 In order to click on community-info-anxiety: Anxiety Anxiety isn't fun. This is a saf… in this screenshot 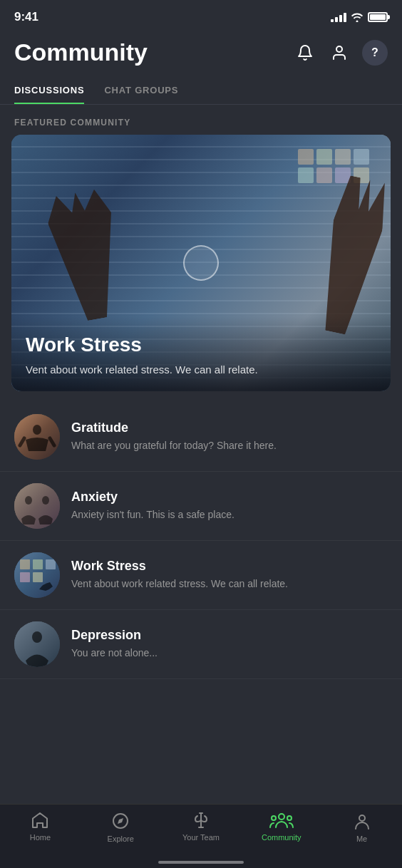, I will do `click(230, 506)`.